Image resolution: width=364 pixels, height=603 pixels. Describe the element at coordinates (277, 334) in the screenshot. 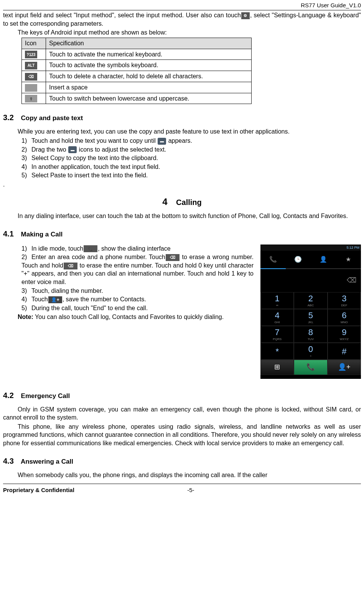

I see `key-7: 7PQRS` at that location.